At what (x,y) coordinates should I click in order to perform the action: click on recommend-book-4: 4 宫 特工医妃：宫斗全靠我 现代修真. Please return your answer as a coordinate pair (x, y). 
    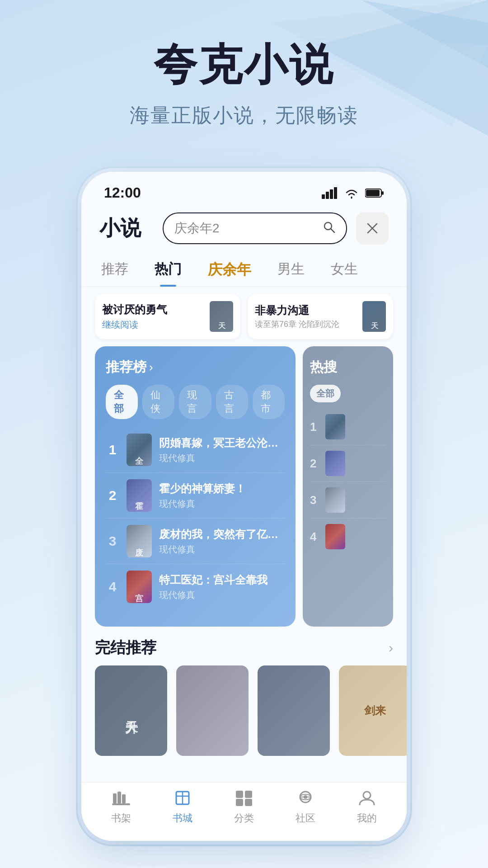
    Looking at the image, I should click on (195, 587).